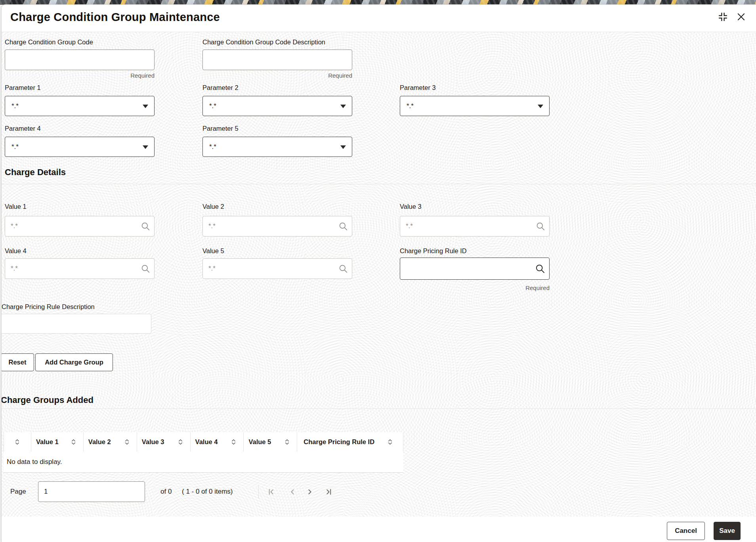  What do you see at coordinates (217, 442) in the screenshot?
I see `column-header-value4: Value 4` at bounding box center [217, 442].